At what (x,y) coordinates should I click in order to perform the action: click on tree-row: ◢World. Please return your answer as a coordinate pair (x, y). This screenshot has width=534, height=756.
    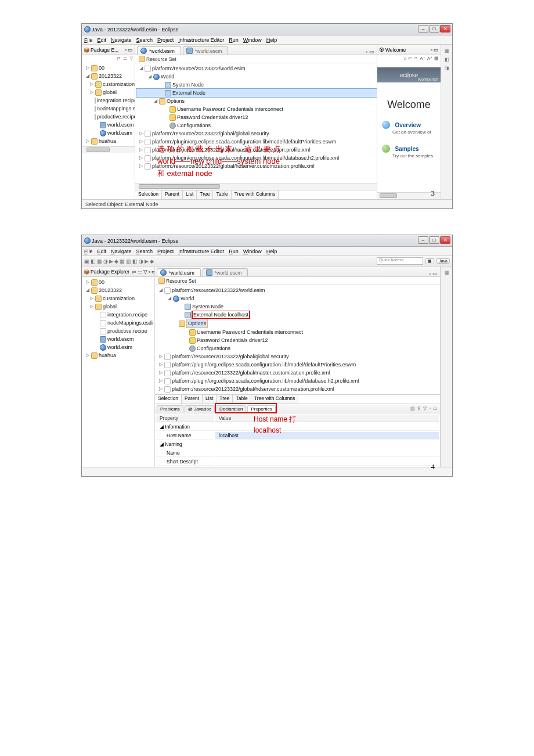
    Looking at the image, I should click on (257, 77).